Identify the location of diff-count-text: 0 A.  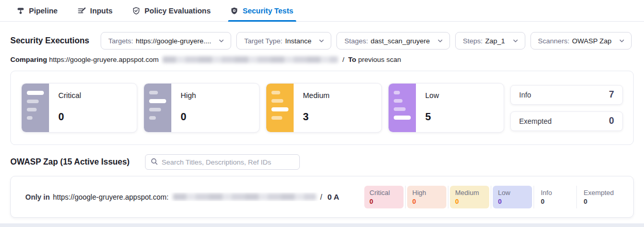
(333, 197).